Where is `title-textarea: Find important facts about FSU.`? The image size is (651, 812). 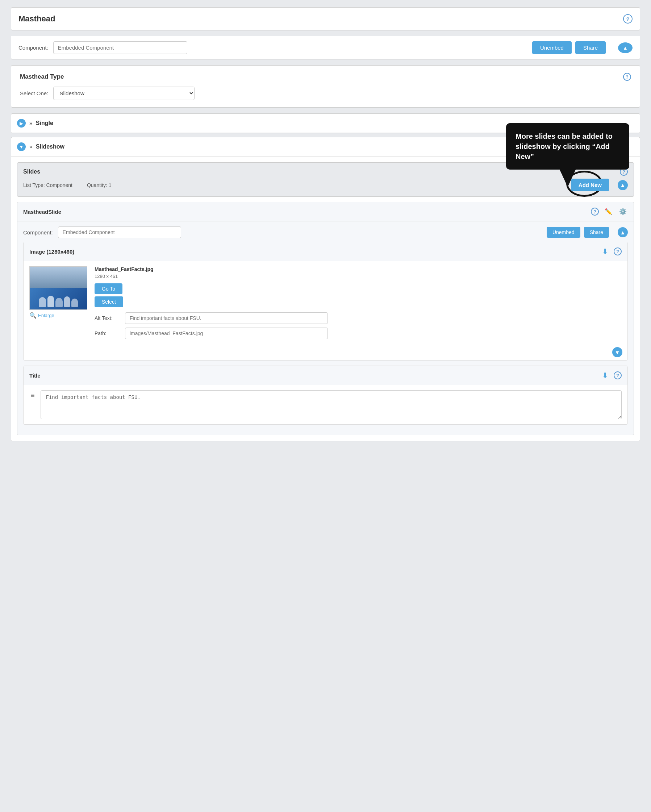 title-textarea: Find important facts about FSU. is located at coordinates (331, 404).